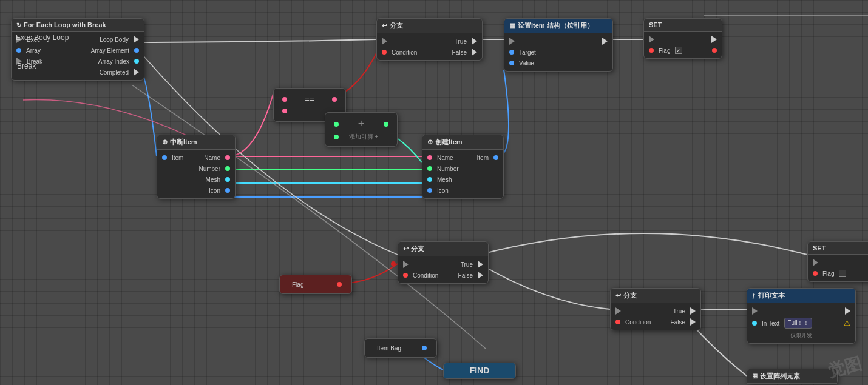  I want to click on for-each-loop-node: ↻ For Each Loop with Break Exec Loop Bod…, so click(78, 50).